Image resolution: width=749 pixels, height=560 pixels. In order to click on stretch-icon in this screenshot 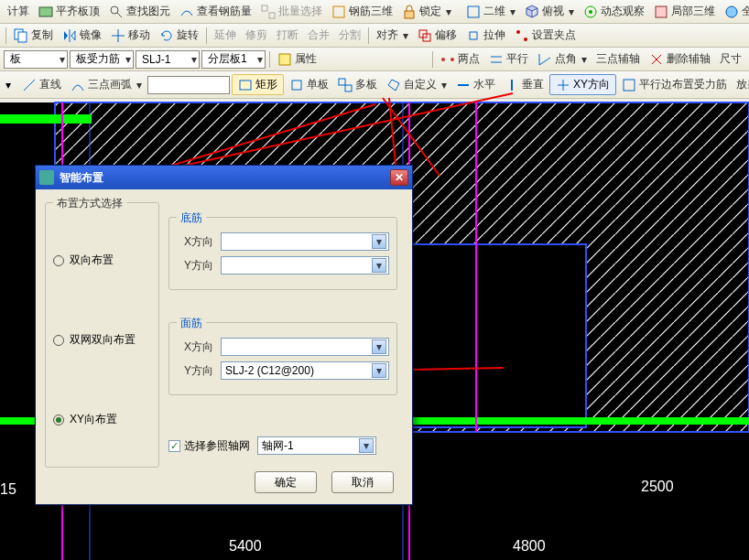, I will do `click(473, 36)`.